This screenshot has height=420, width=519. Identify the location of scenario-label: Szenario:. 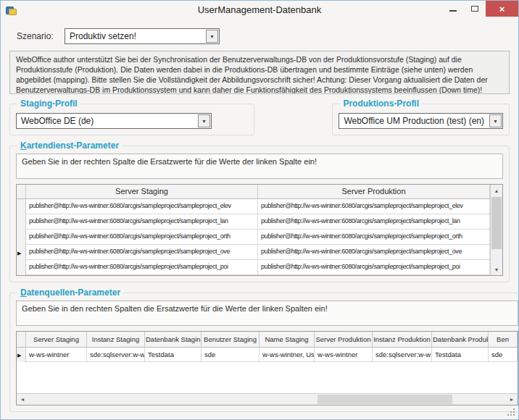
(41, 36).